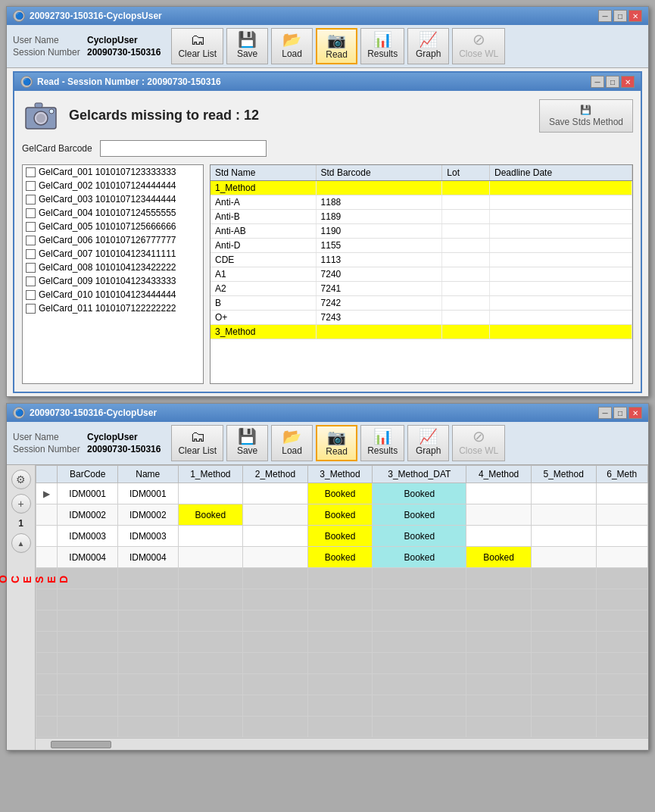 The width and height of the screenshot is (655, 812). What do you see at coordinates (113, 274) in the screenshot?
I see `gelcard-list: GelCard_001 1010107123333333GelCard_002 …` at bounding box center [113, 274].